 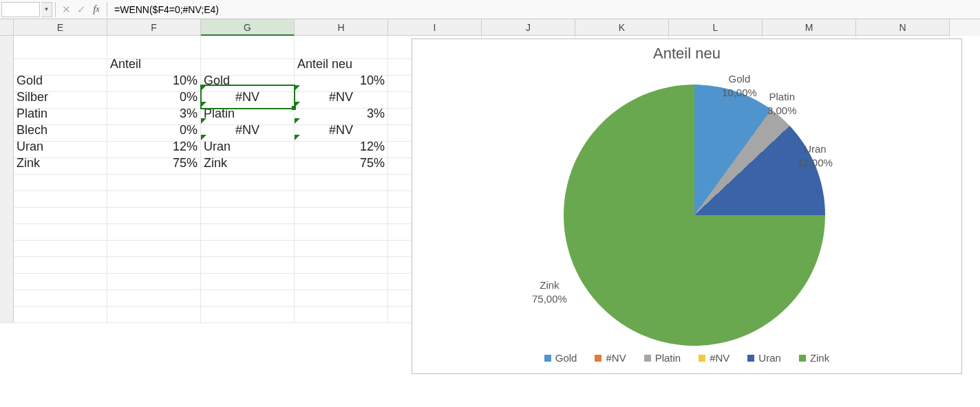 I want to click on column-header-M: M, so click(x=809, y=28).